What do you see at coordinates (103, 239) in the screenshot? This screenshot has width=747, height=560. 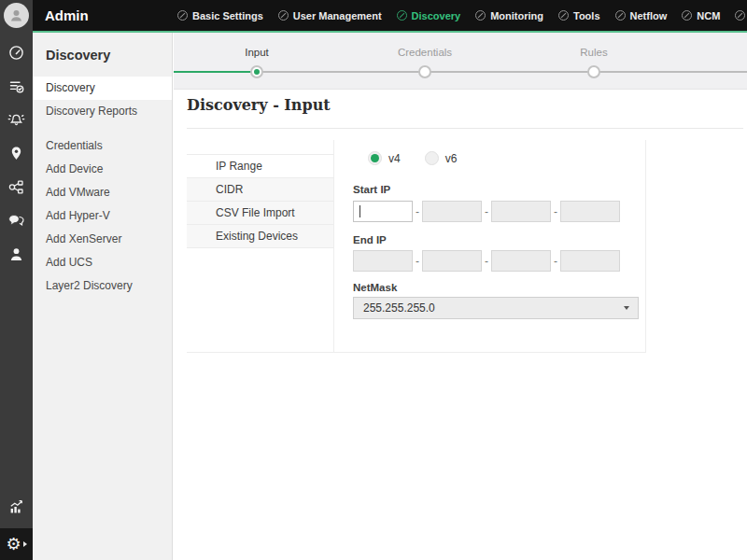 I see `sidebar-item-add-xenserver: Add XenServer` at bounding box center [103, 239].